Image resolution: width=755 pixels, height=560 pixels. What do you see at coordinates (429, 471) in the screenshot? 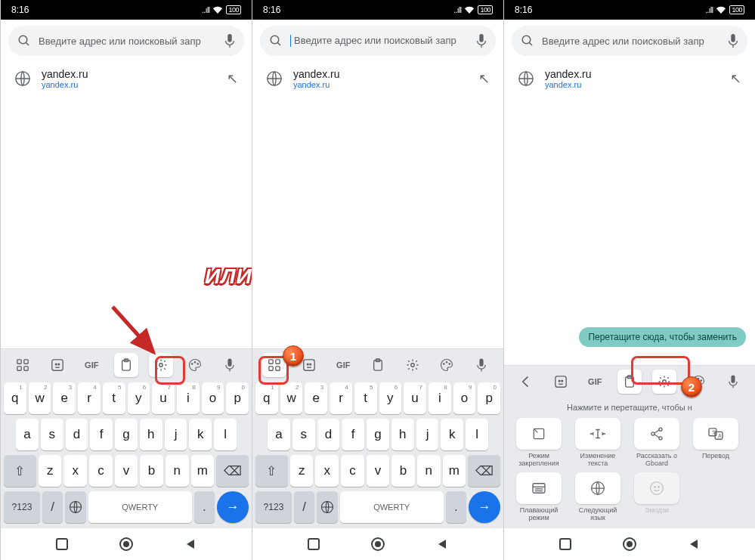
I see `key-n: n` at bounding box center [429, 471].